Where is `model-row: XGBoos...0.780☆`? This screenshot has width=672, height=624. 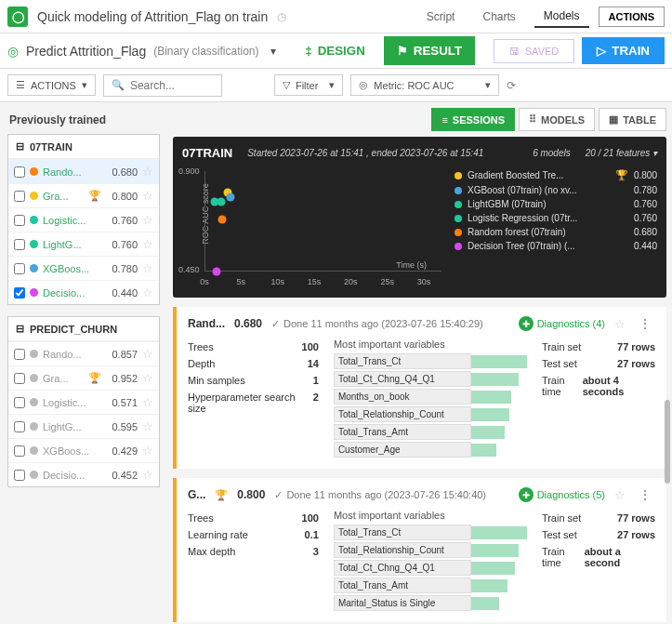
model-row: XGBoos...0.780☆ is located at coordinates (84, 268).